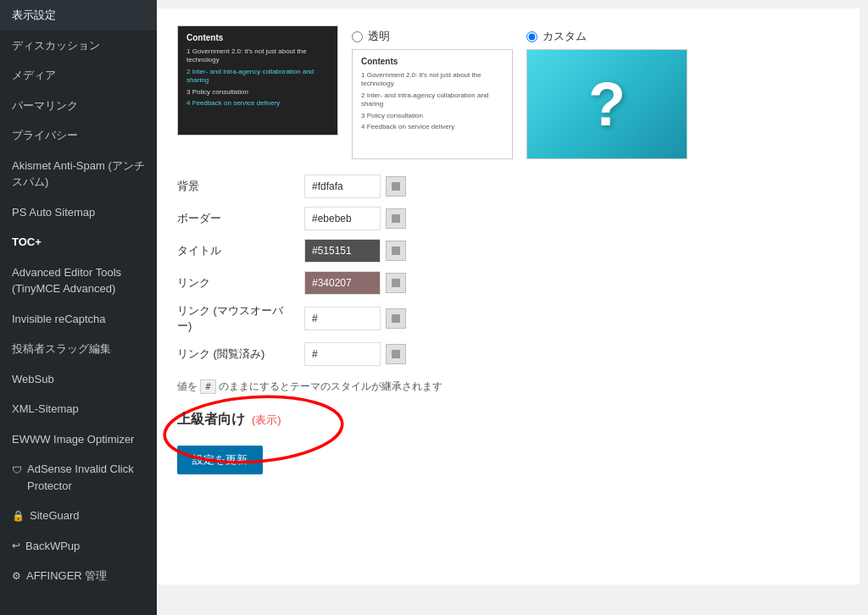 This screenshot has width=868, height=615. What do you see at coordinates (16, 546) in the screenshot?
I see `backwpup-icon: ↩` at bounding box center [16, 546].